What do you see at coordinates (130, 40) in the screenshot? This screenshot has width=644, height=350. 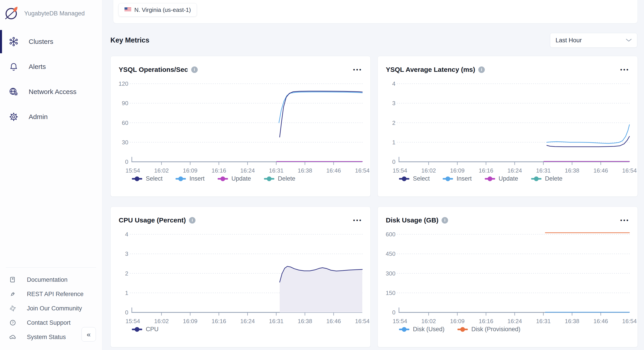 I see `page-title: Key Metrics` at bounding box center [130, 40].